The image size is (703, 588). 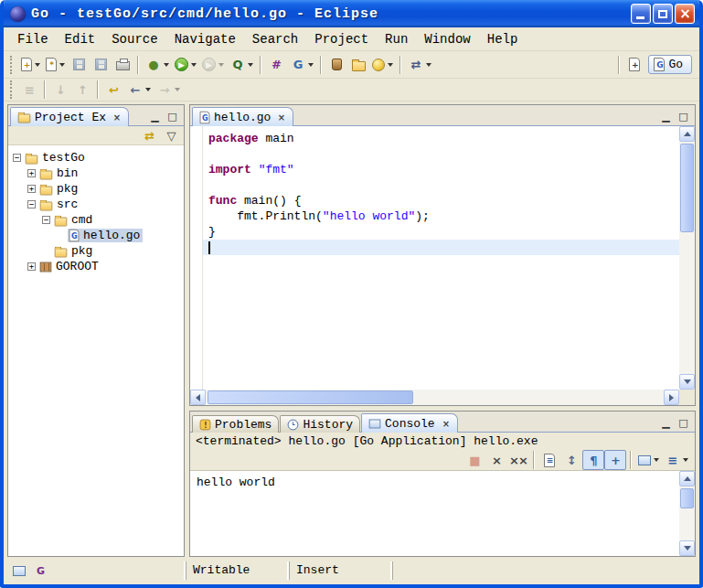 What do you see at coordinates (503, 39) in the screenshot?
I see `menu-help: Help` at bounding box center [503, 39].